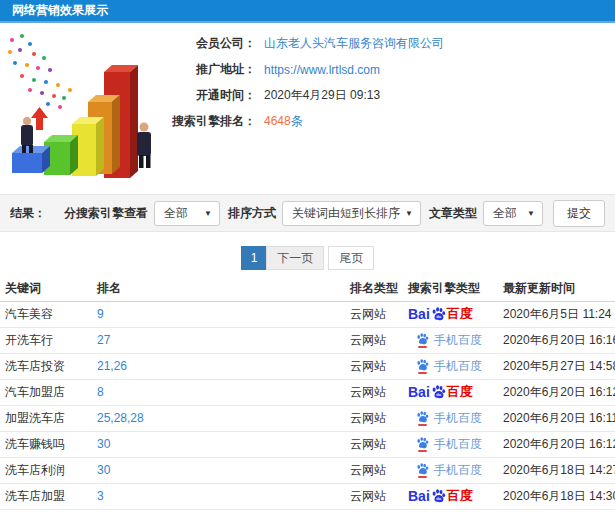 This screenshot has width=615, height=520. What do you see at coordinates (112, 366) in the screenshot?
I see `rank-link: 21,26` at bounding box center [112, 366].